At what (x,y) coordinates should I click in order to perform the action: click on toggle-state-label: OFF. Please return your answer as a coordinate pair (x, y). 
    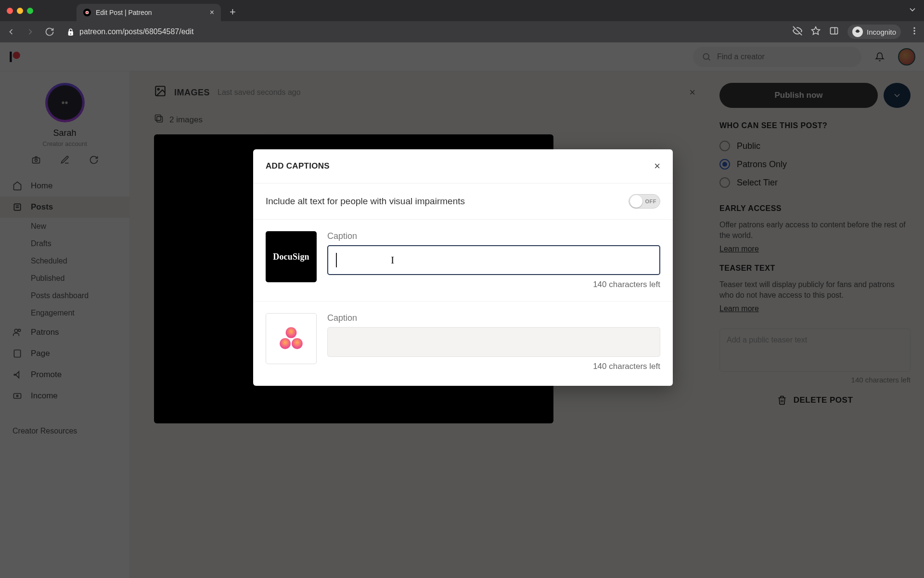
    Looking at the image, I should click on (651, 201).